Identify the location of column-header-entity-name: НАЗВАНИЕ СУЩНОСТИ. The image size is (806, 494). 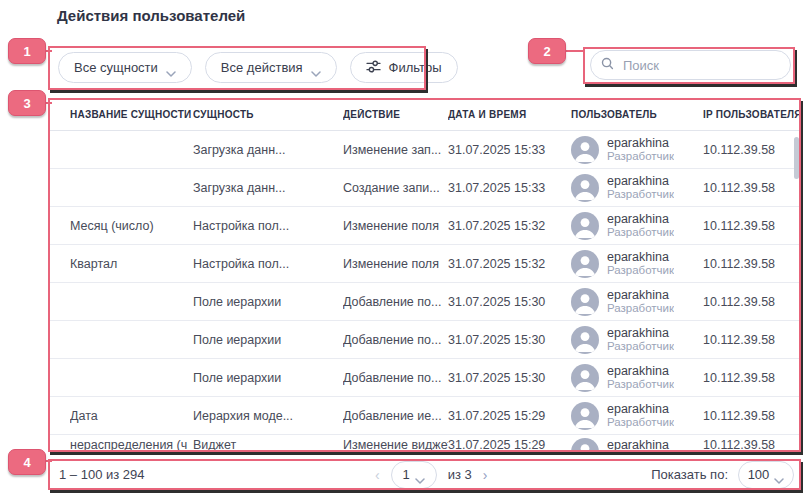
(132, 114).